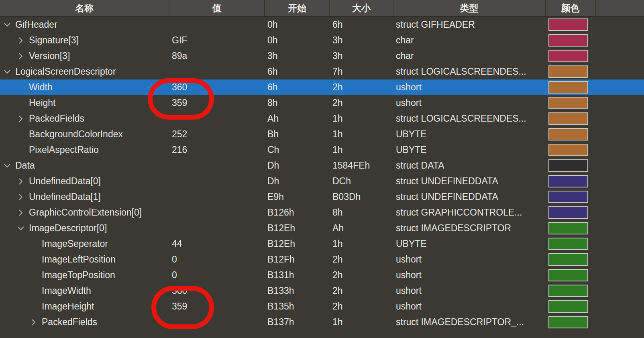 The width and height of the screenshot is (644, 338). Describe the element at coordinates (322, 244) in the screenshot. I see `table-row: ImageSeperator44B12Eh1hUBYTE` at that location.